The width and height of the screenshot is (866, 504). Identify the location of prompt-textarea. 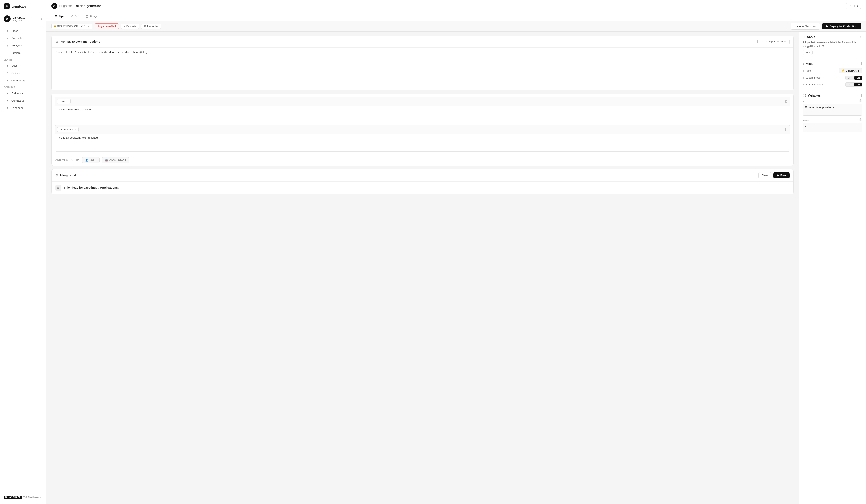
(423, 69).